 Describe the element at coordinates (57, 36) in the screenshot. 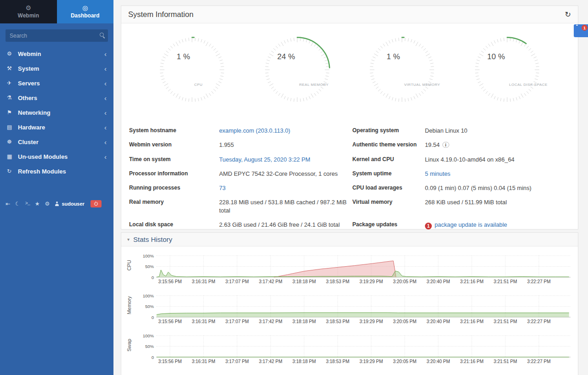

I see `sidebar-search` at that location.